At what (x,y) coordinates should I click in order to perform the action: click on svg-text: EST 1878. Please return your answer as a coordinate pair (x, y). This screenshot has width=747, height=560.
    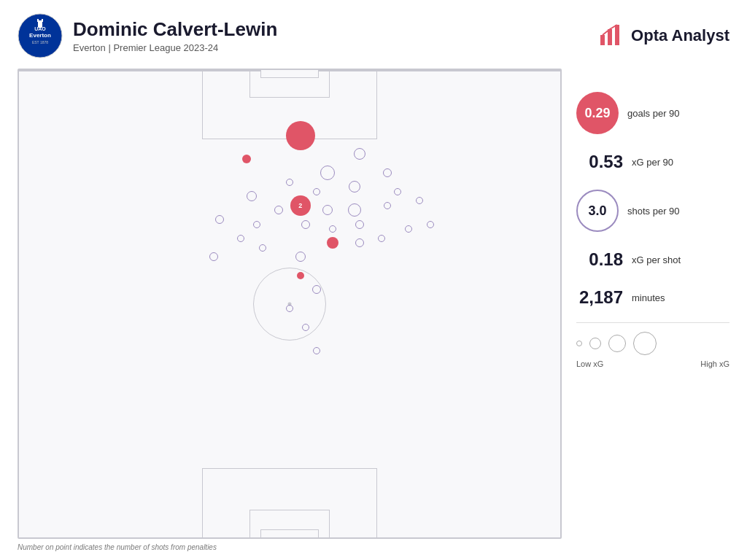
    Looking at the image, I should click on (40, 42).